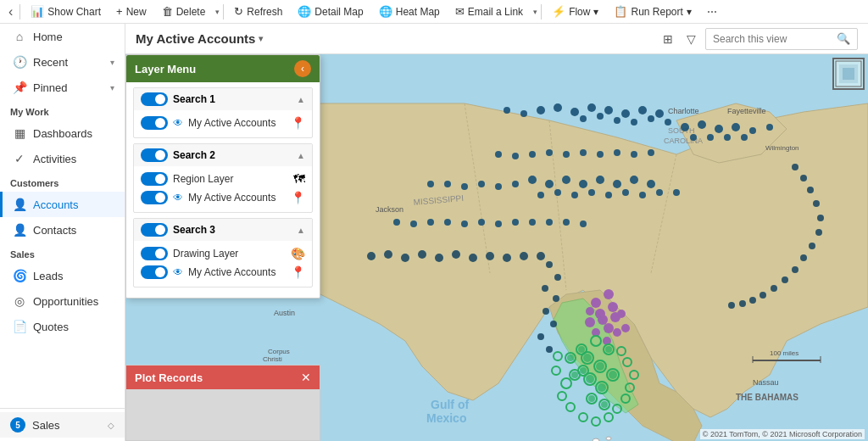 This screenshot has height=441, width=868. Describe the element at coordinates (575, 12) in the screenshot. I see `flow-button: ⚡ Flow ▾` at that location.